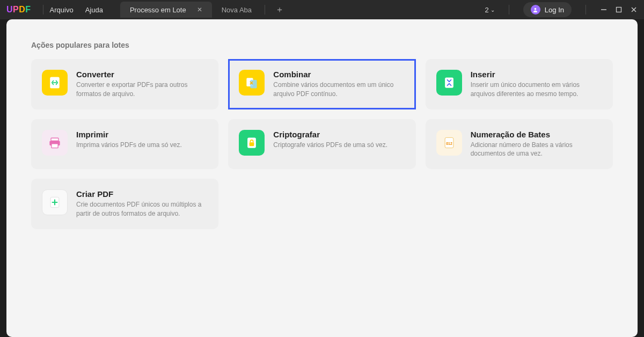  Describe the element at coordinates (55, 143) in the screenshot. I see `print-icon` at that location.